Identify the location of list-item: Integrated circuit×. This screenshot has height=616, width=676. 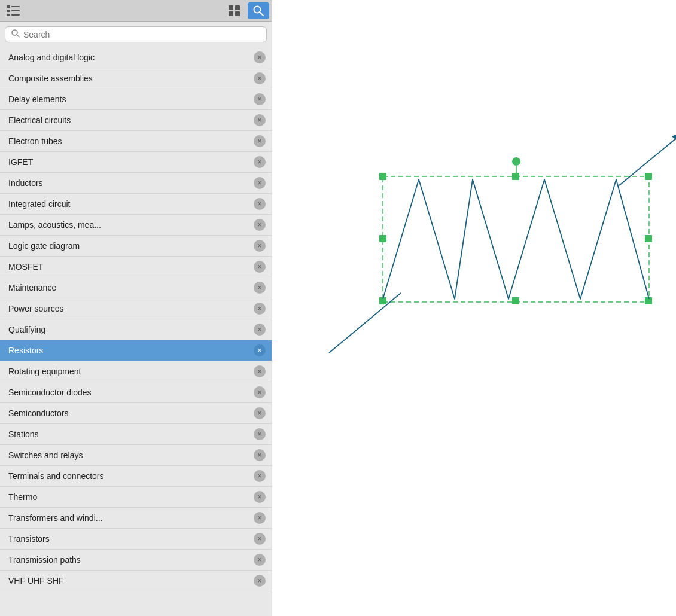
(136, 205).